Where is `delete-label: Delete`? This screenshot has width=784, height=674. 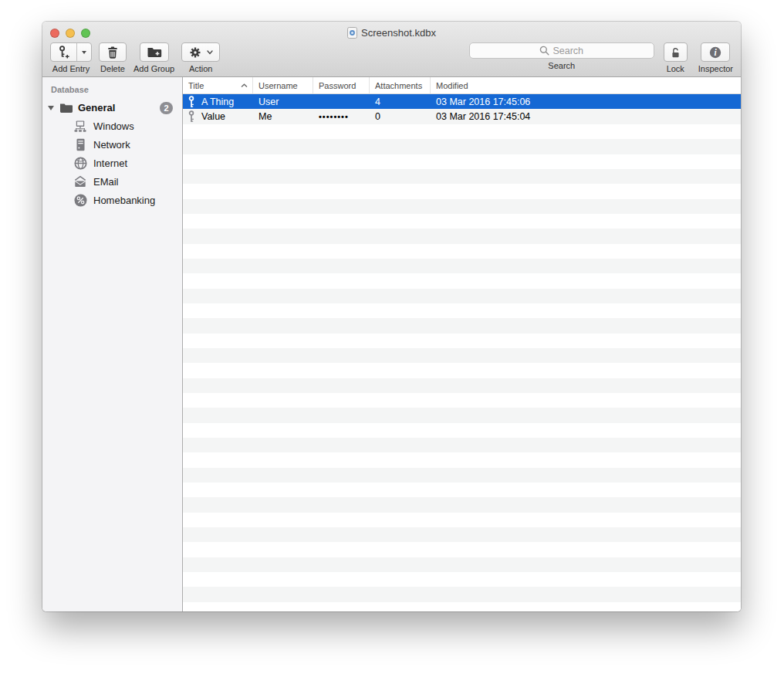 delete-label: Delete is located at coordinates (113, 69).